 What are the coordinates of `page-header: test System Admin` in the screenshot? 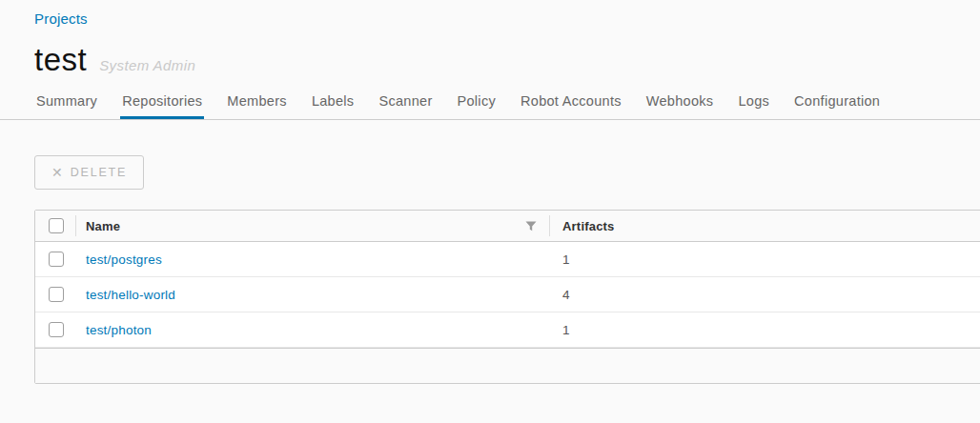 It's located at (507, 59).